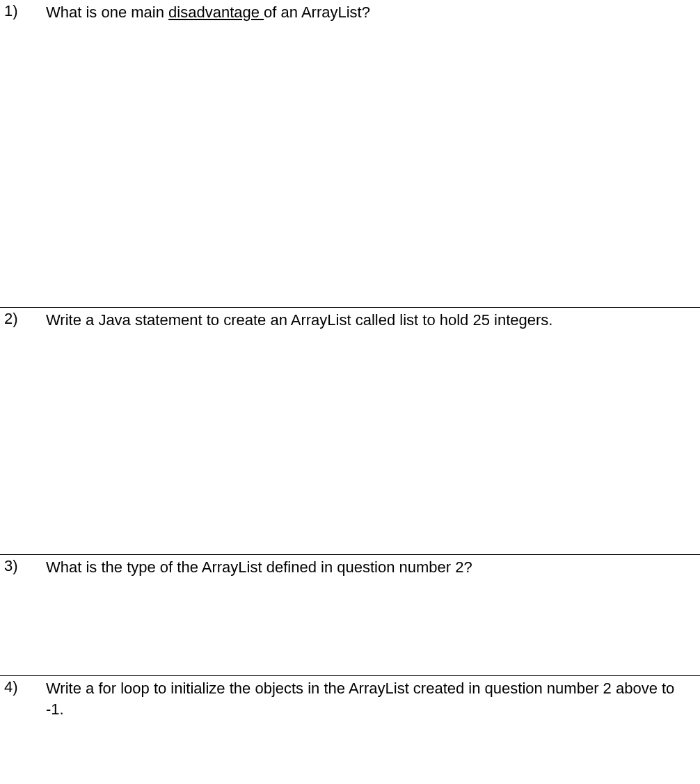  What do you see at coordinates (371, 320) in the screenshot?
I see `question-2-text: Write a Java statement to create an Arra…` at bounding box center [371, 320].